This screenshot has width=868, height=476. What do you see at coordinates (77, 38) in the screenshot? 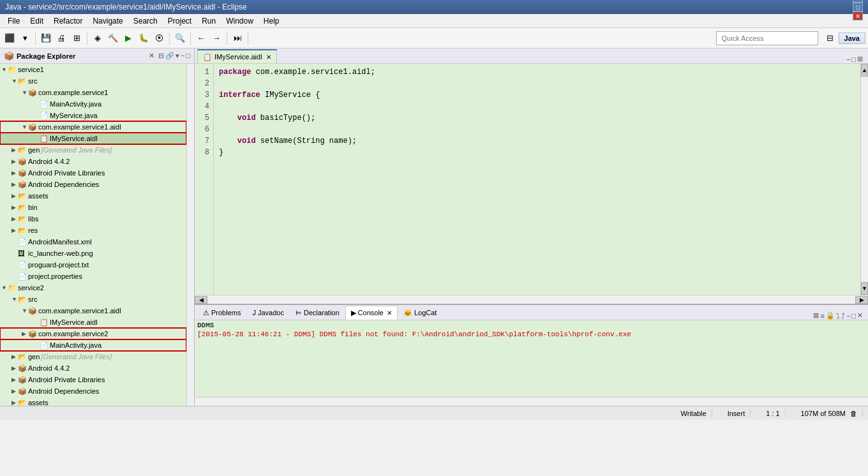
I see `tb-save-all-button: ⊞` at bounding box center [77, 38].